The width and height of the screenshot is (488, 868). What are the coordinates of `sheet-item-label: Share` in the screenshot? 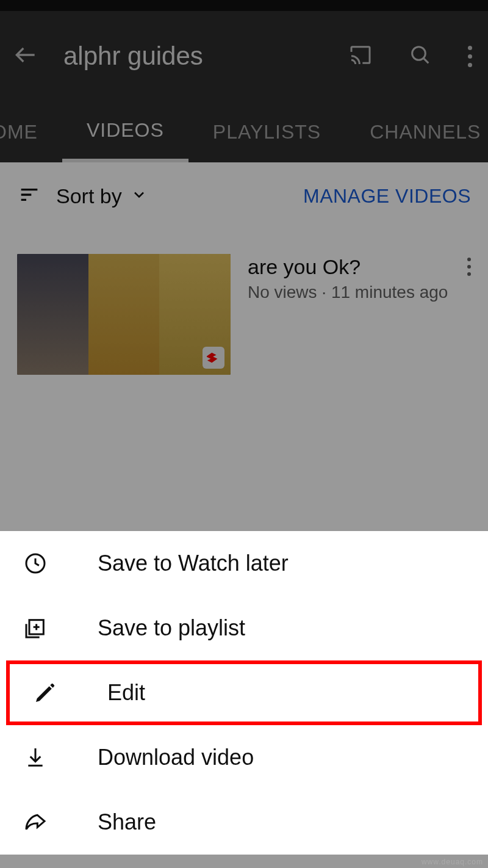 It's located at (127, 822).